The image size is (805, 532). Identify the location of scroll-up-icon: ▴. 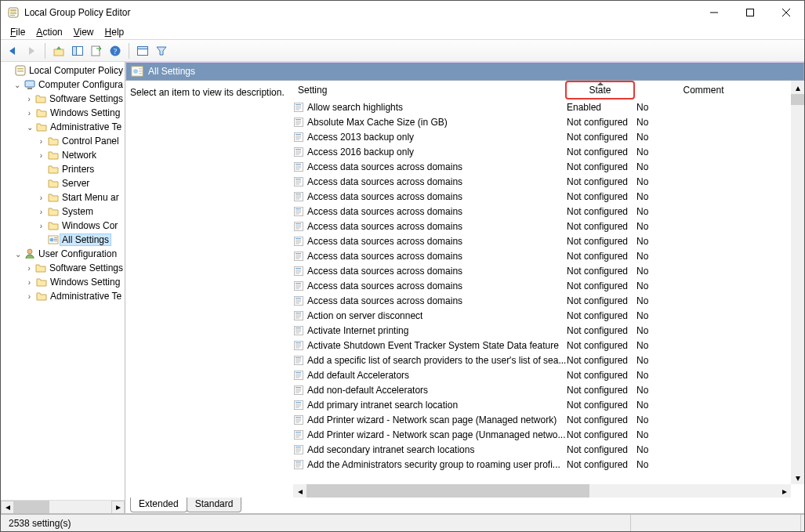
(798, 88).